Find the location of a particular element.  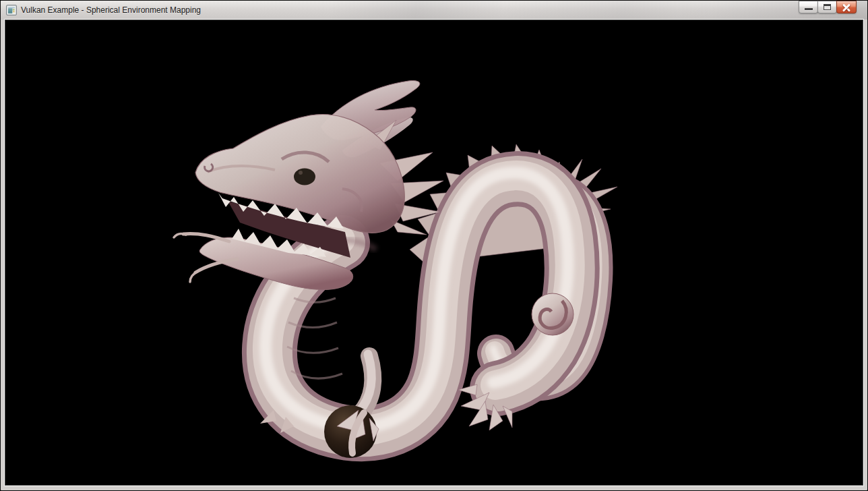

close-icon is located at coordinates (846, 7).